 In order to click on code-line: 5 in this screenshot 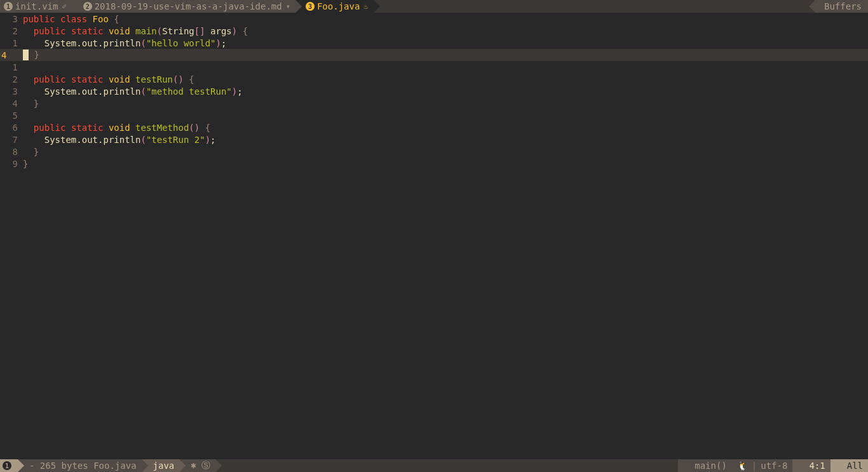, I will do `click(434, 116)`.